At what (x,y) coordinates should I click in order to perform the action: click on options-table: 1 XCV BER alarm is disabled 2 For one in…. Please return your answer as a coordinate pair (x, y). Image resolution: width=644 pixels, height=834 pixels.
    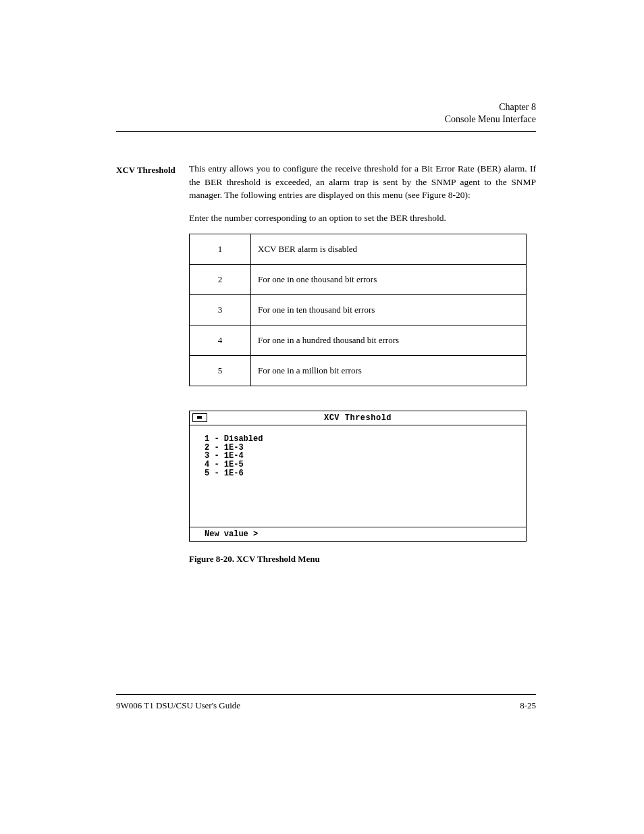
    Looking at the image, I should click on (358, 310).